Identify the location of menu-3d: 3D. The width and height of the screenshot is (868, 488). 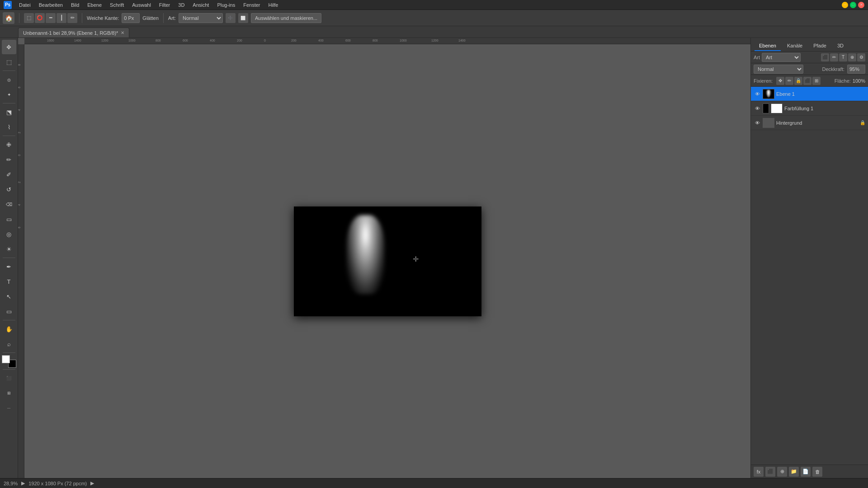
(181, 5).